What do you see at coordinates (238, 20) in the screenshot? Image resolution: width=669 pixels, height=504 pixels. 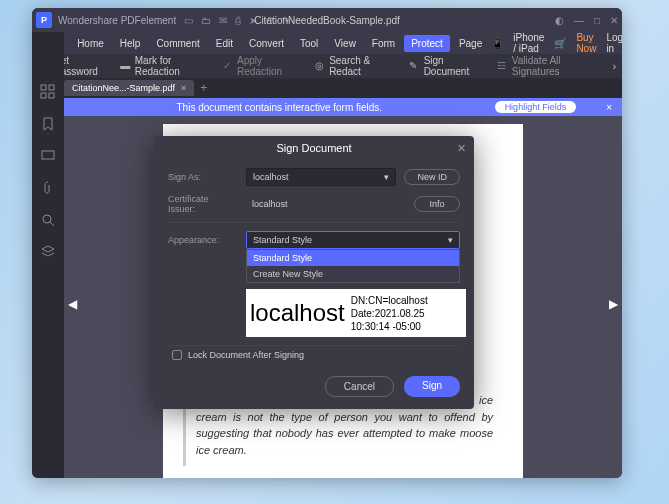 I see `print-icon: ⎙` at bounding box center [238, 20].